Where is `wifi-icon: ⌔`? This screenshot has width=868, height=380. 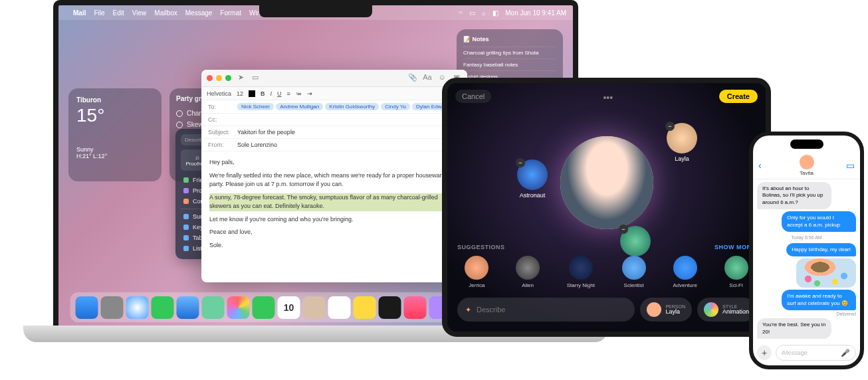
wifi-icon: ⌔ is located at coordinates (461, 13).